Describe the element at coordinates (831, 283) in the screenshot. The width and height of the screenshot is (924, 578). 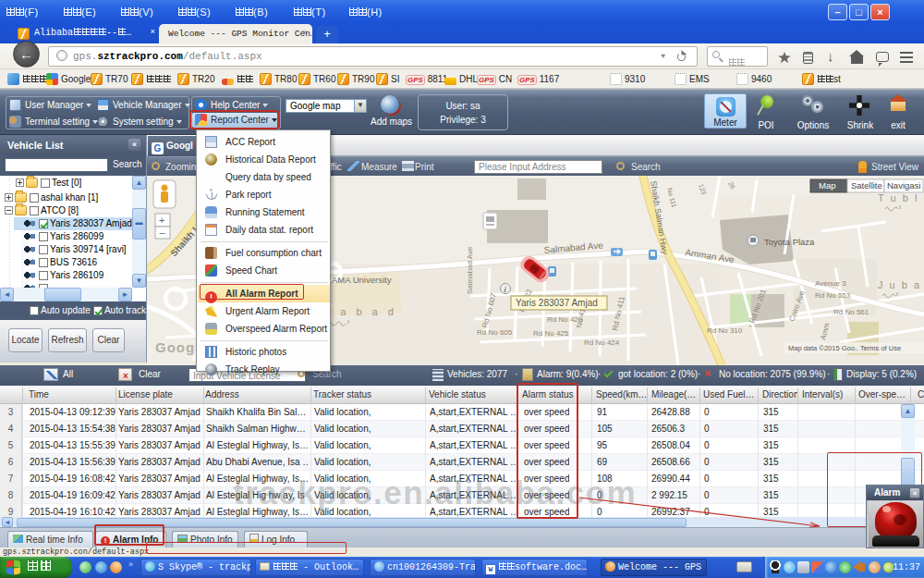
I see `svg-text: Avenue 3` at that location.